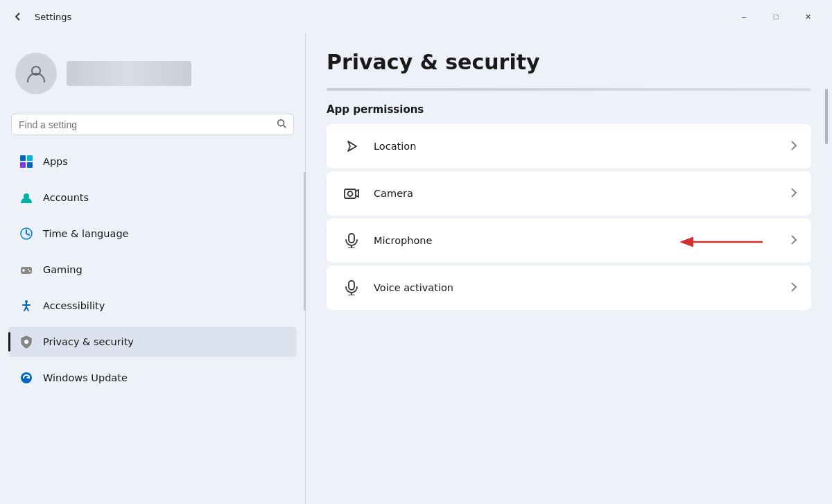 This screenshot has width=832, height=504. Describe the element at coordinates (62, 270) in the screenshot. I see `sidebar-item-gaming-label: Gaming` at that location.